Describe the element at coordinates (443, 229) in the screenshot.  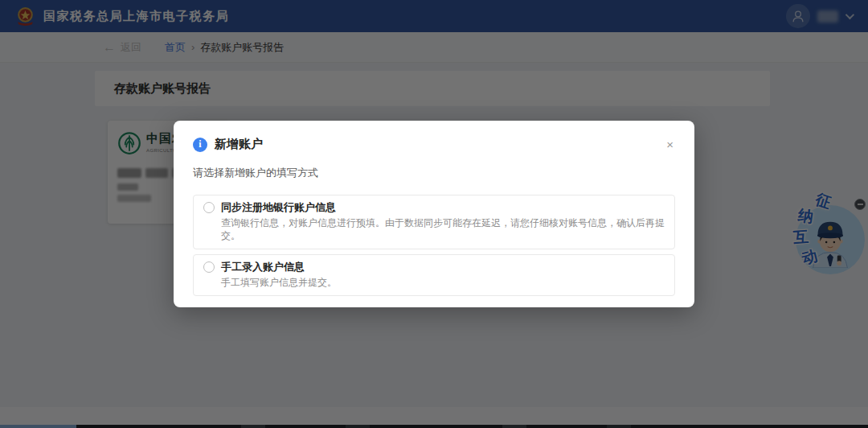
I see `option-description: 查询银行信息，对账户信息进行预填。由于数据同步可能存在延迟，请您仔细核对账号信息…` at that location.